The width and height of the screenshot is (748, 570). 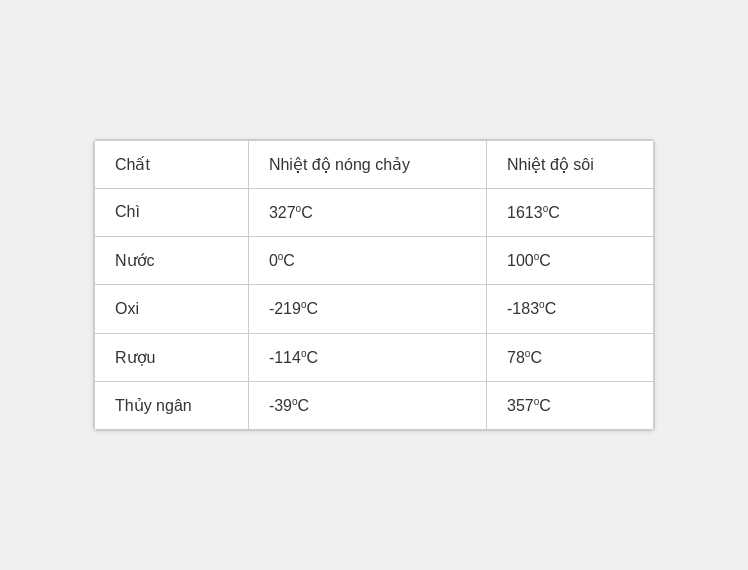 I want to click on cell-chat: Rượu, so click(x=172, y=357).